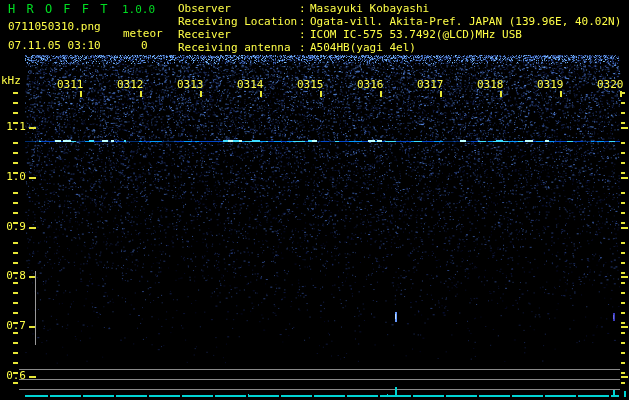  Describe the element at coordinates (138, 10) in the screenshot. I see `app-version: 1.0.0` at that location.